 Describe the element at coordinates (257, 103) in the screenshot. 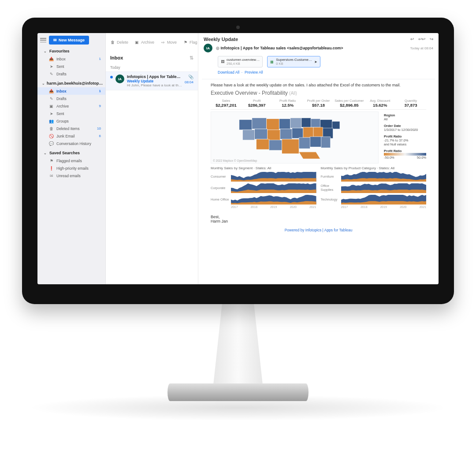

I see `kpi-profit: Profit$286,397` at that location.